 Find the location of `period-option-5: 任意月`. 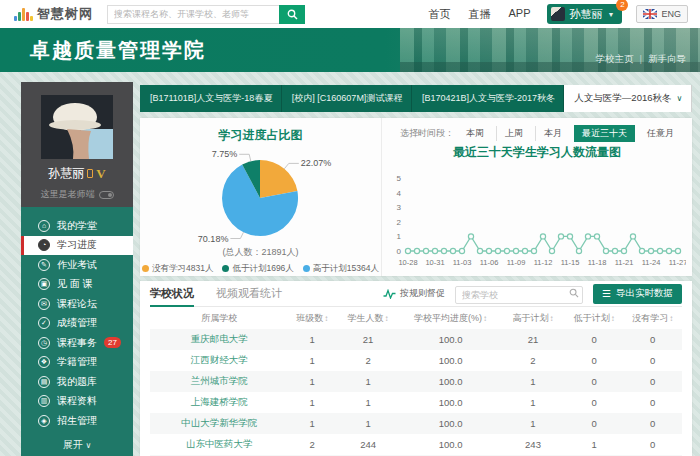

period-option-5: 任意月 is located at coordinates (660, 134).